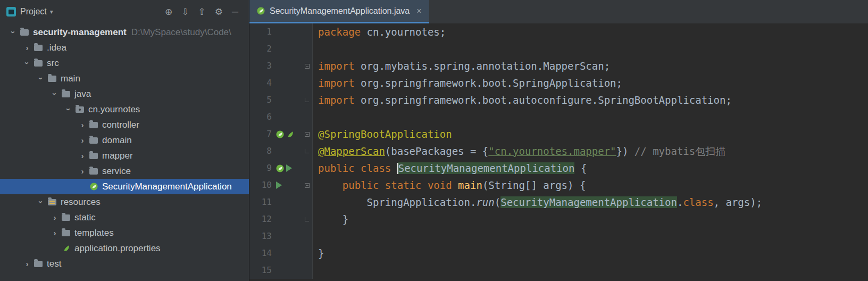 The height and width of the screenshot is (281, 868). What do you see at coordinates (24, 32) in the screenshot?
I see `project-folder-icon` at bounding box center [24, 32].